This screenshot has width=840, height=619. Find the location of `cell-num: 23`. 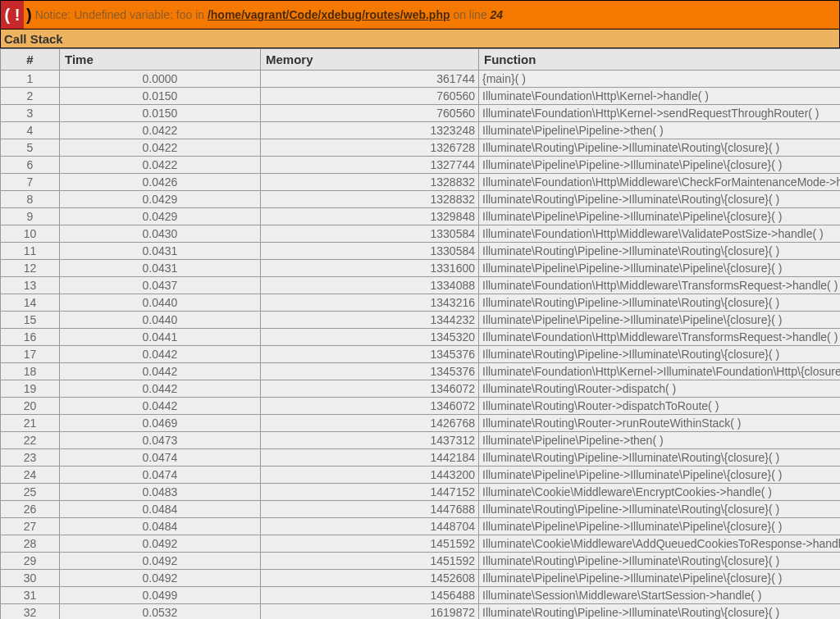

cell-num: 23 is located at coordinates (30, 457).